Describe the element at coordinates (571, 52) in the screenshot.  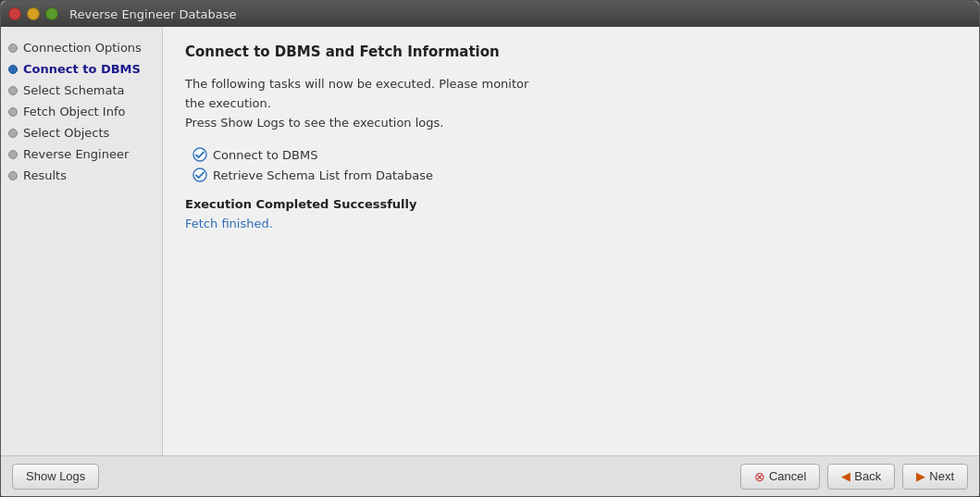
I see `panel-title: Connect to DBMS and Fetch Information` at that location.